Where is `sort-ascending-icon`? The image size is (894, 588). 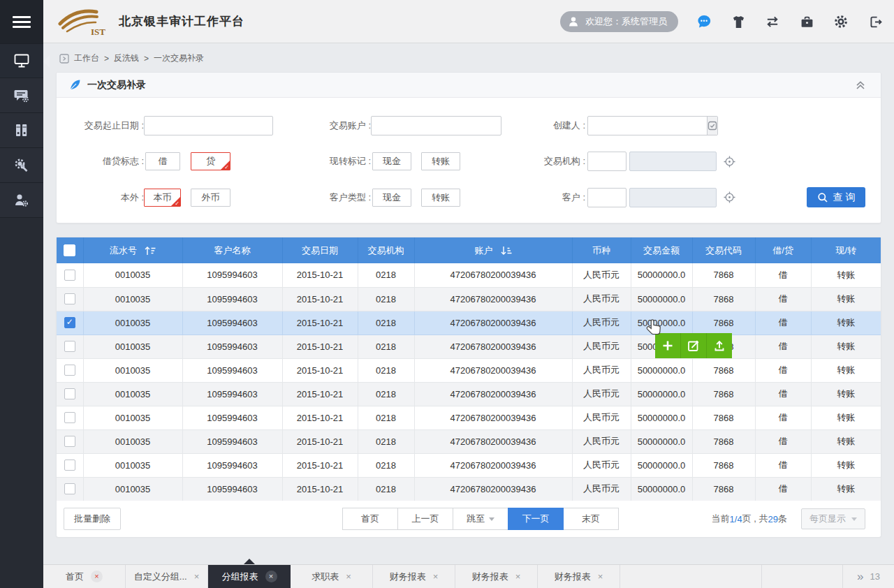 sort-ascending-icon is located at coordinates (149, 251).